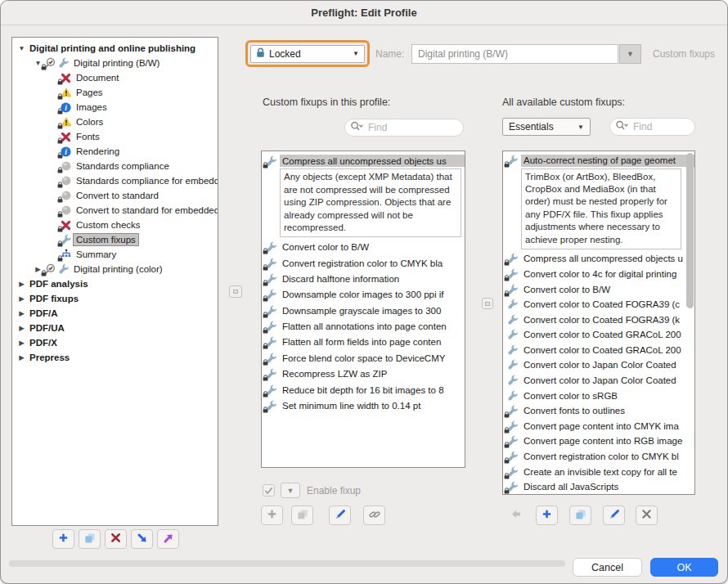 Image resolution: width=728 pixels, height=584 pixels. Describe the element at coordinates (287, 564) in the screenshot. I see `horizontal-scrollbar` at that location.